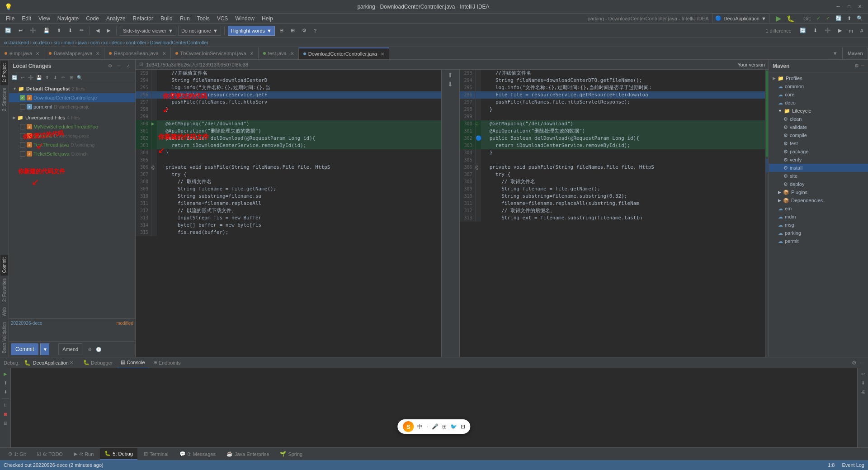 The width and height of the screenshot is (868, 470). What do you see at coordinates (156, 454) in the screenshot?
I see `btm-tab-terminal: ⊞ Terminal` at bounding box center [156, 454].